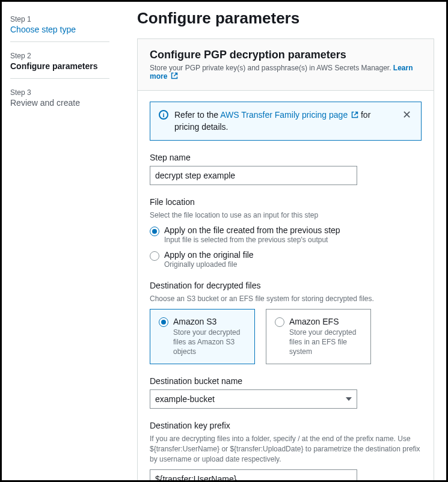 The image size is (448, 482). I want to click on bucket-select: example-bucket, so click(254, 399).